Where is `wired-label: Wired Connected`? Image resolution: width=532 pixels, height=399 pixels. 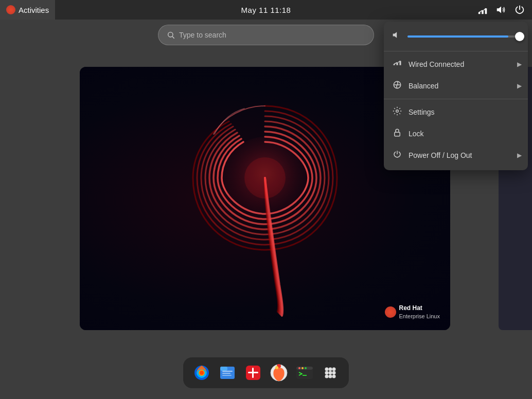 wired-label: Wired Connected is located at coordinates (436, 64).